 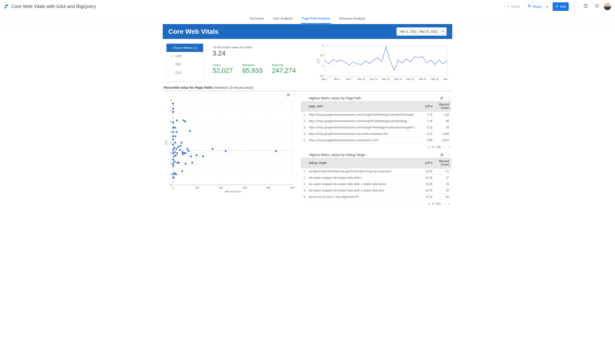 What do you see at coordinates (376, 115) in the screenshot?
I see `table-row: 1. https://shop.googlemerchandisestore.c…` at bounding box center [376, 115].